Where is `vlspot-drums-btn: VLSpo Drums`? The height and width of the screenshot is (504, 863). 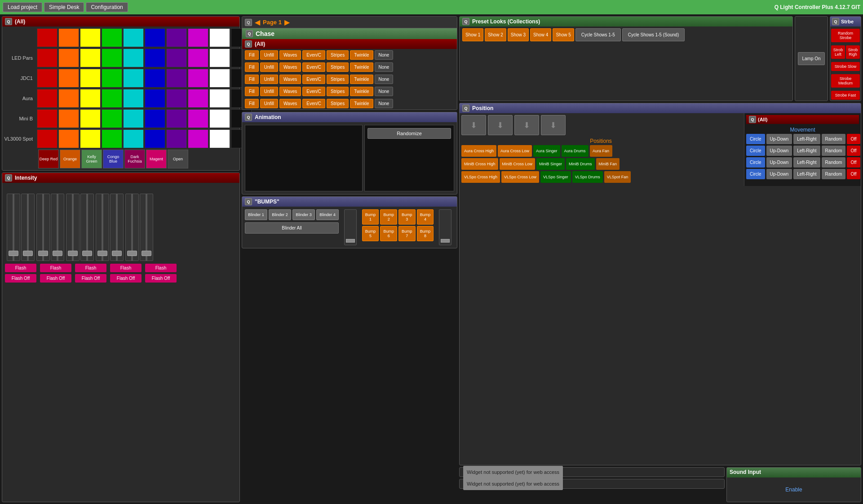
vlspot-drums-btn: VLSpo Drums is located at coordinates (588, 177).